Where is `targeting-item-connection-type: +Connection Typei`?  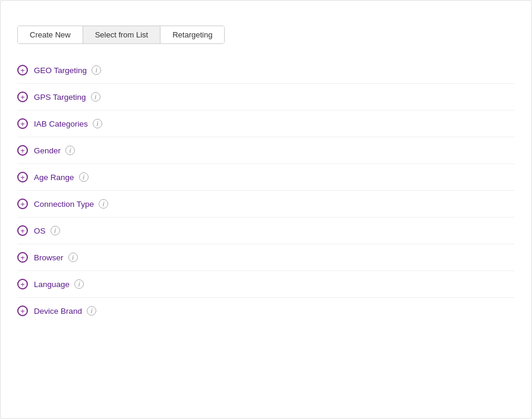 targeting-item-connection-type: +Connection Typei is located at coordinates (266, 204).